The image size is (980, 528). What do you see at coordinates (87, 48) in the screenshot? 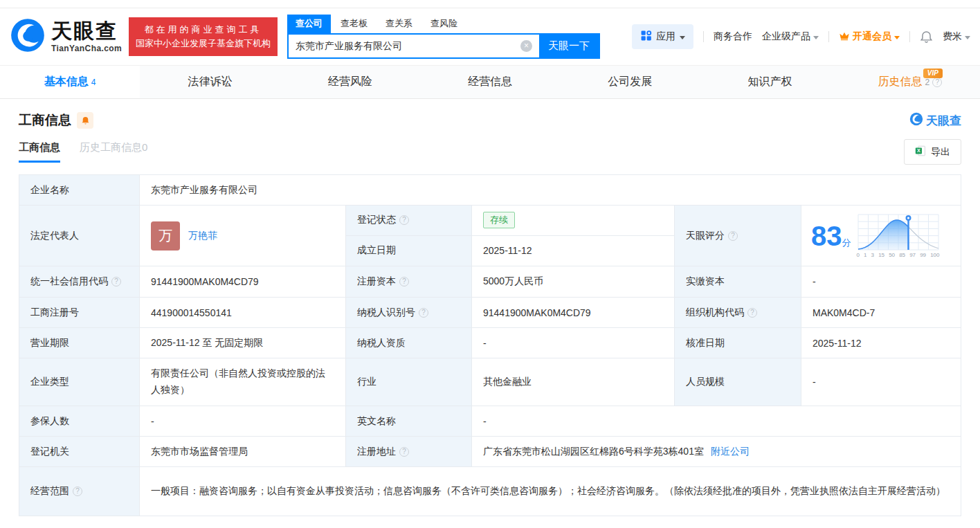
I see `brand-domain: TianYanCha.com` at bounding box center [87, 48].